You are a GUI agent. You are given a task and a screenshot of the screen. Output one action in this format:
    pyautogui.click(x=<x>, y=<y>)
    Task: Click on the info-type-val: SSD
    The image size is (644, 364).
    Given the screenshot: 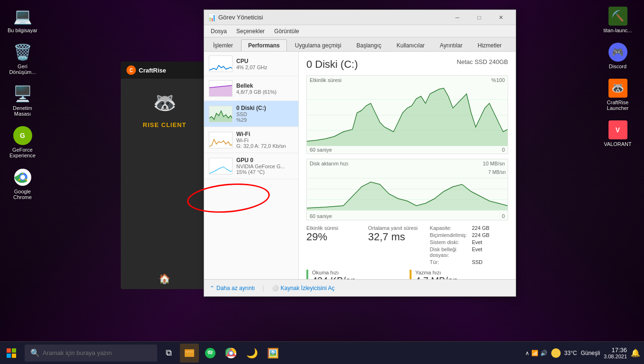 What is the action you would take?
    pyautogui.click(x=490, y=262)
    